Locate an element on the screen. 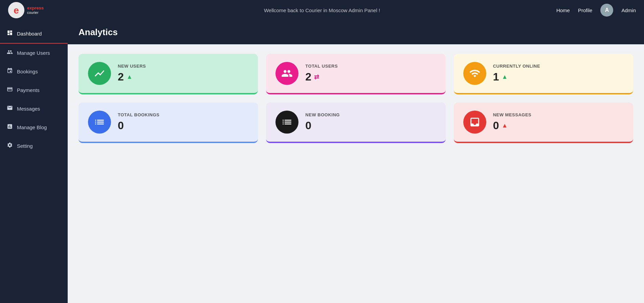 The image size is (644, 303). admin-name: Admin is located at coordinates (629, 10).